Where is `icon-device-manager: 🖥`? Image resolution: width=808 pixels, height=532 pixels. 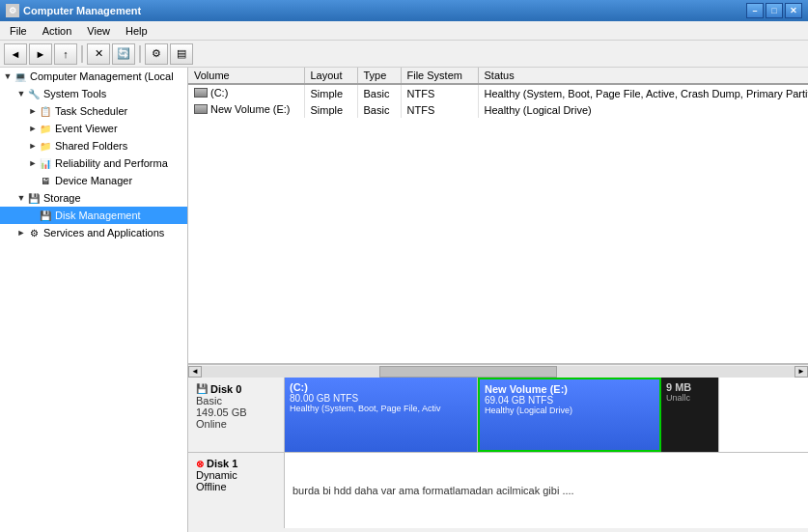
icon-device-manager: 🖥 is located at coordinates (45, 181).